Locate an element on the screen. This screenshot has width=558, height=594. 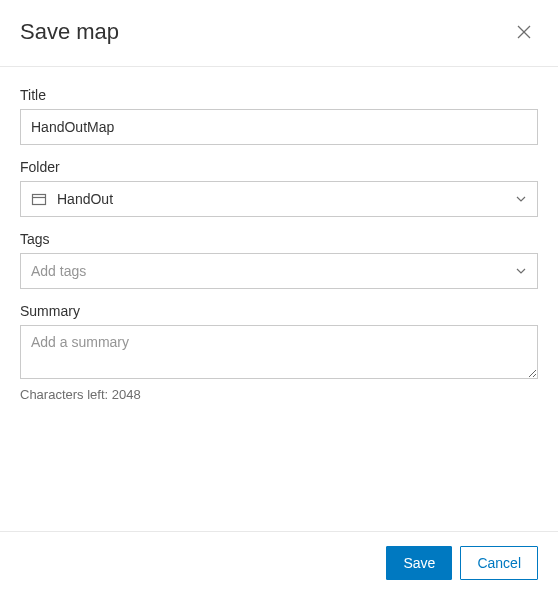
close-icon is located at coordinates (524, 32).